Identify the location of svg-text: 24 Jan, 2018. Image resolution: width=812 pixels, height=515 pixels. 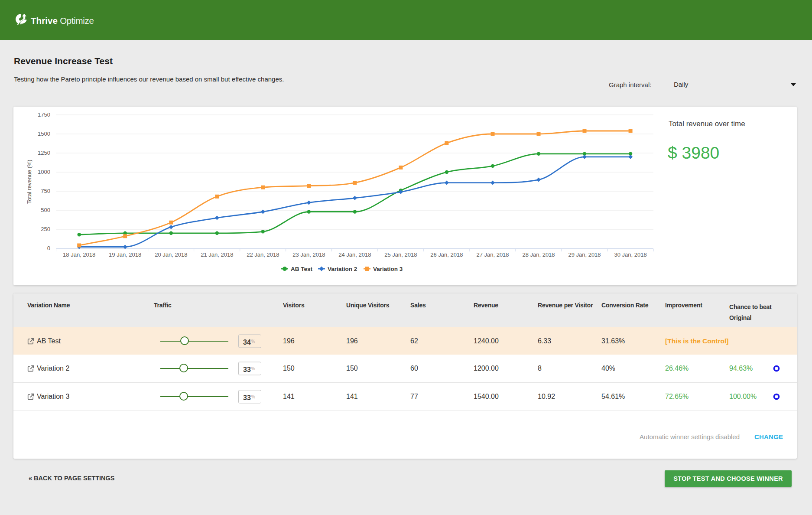
(354, 255).